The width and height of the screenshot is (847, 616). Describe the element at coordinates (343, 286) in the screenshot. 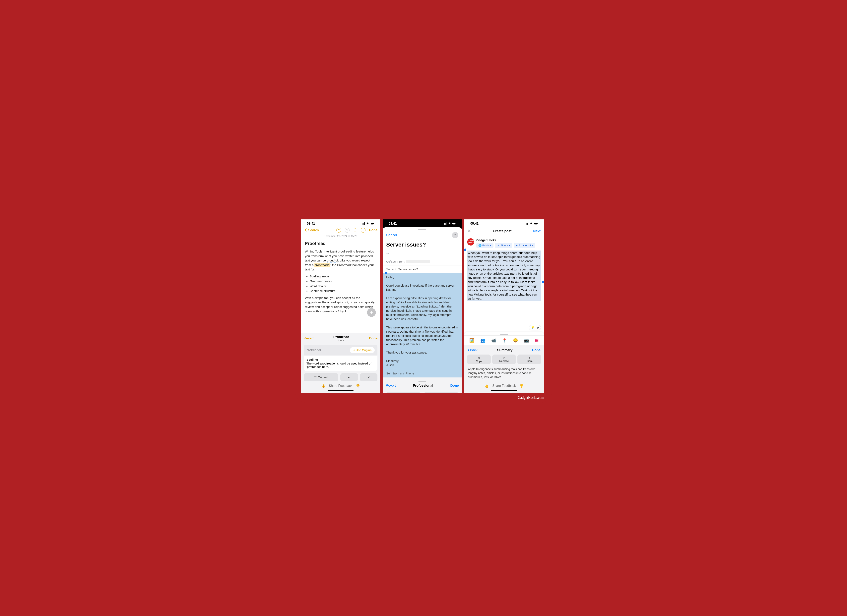

I see `list-item: Word choice` at that location.